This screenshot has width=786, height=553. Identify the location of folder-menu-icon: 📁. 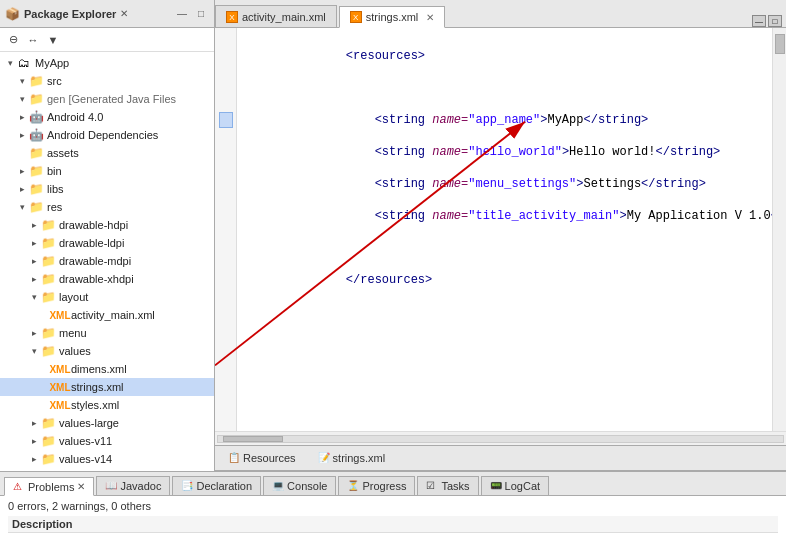
(48, 333).